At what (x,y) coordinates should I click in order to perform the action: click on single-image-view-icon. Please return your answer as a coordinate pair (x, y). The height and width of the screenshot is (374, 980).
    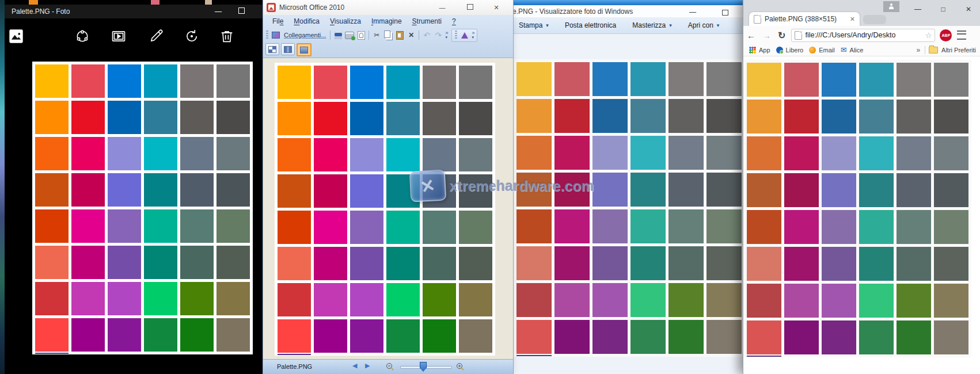
    Looking at the image, I should click on (304, 50).